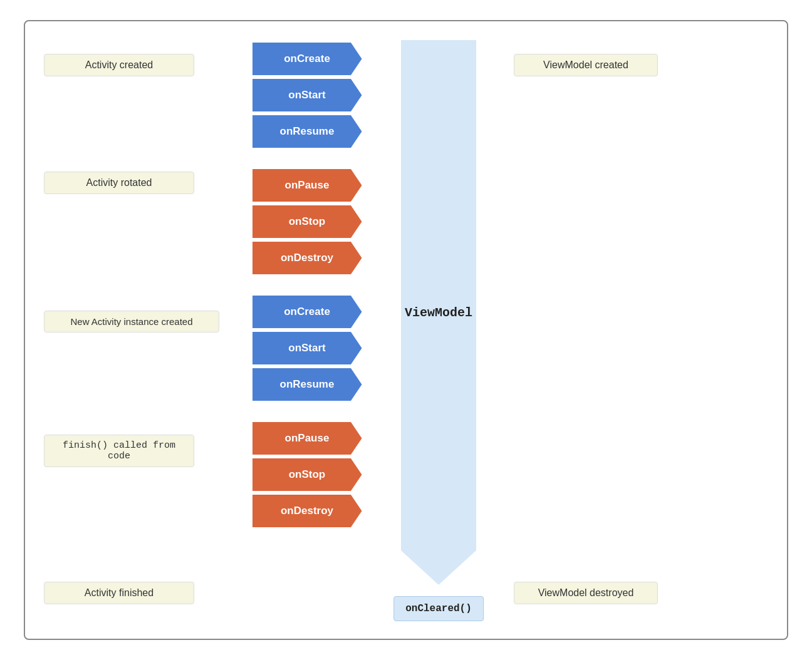 This screenshot has height=660, width=812. Describe the element at coordinates (307, 131) in the screenshot. I see `arrow-label-onResume-1: onResume` at that location.